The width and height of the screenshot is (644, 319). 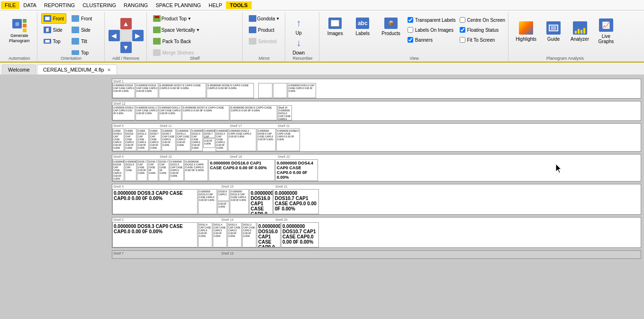 What do you see at coordinates (77, 69) in the screenshot?
I see `tab-cereals: CEREALS_MEDIUM_4.flp ✕` at bounding box center [77, 69].